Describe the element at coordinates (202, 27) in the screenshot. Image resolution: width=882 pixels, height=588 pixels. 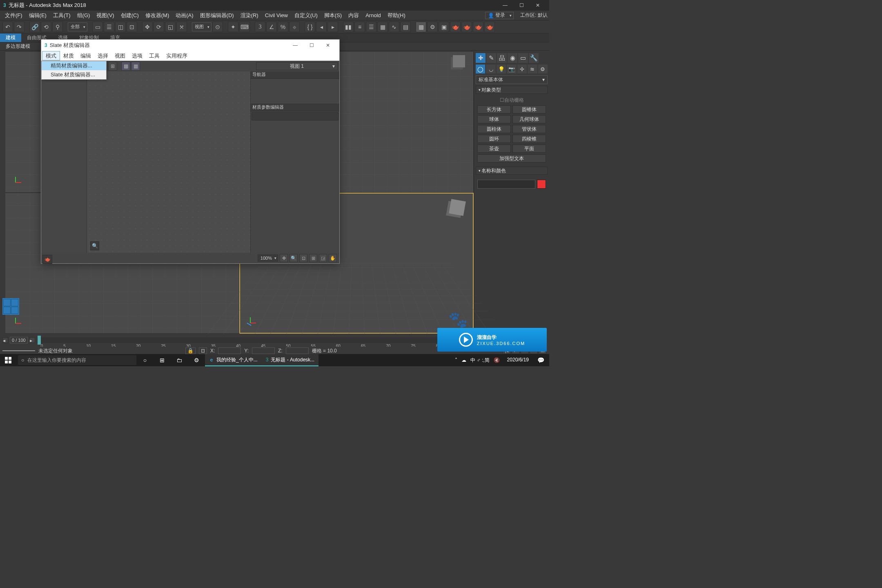
I see `refcoord-dropdown: 视图` at that location.